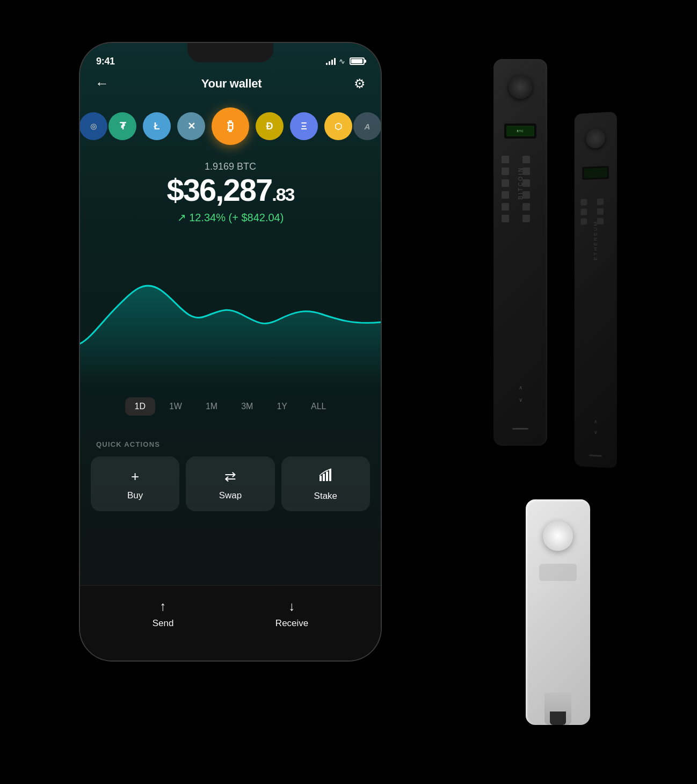 This screenshot has width=697, height=784. I want to click on period-all: ALL, so click(318, 406).